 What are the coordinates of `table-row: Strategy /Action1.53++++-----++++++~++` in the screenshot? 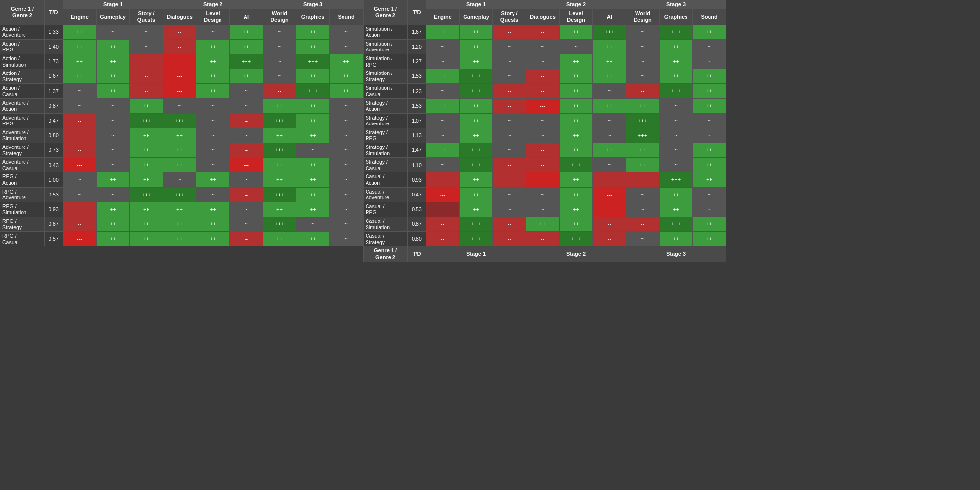 It's located at (545, 106).